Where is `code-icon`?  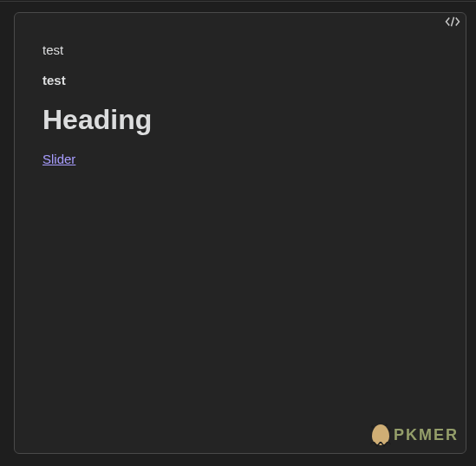 code-icon is located at coordinates (453, 23).